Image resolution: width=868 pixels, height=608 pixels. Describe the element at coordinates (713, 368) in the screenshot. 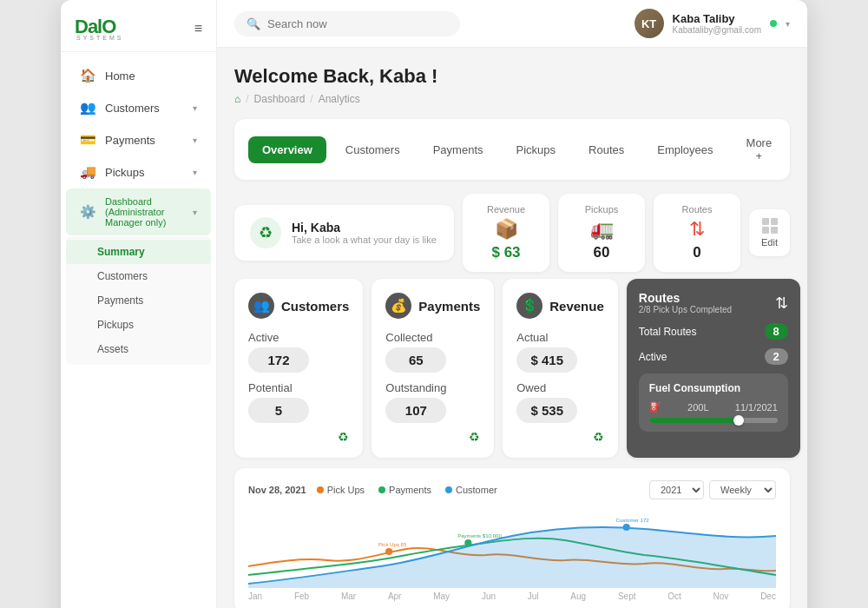

I see `routes-metric-card: Routes 2/8 Pick Ups Completed ⇅ Total Ro…` at that location.